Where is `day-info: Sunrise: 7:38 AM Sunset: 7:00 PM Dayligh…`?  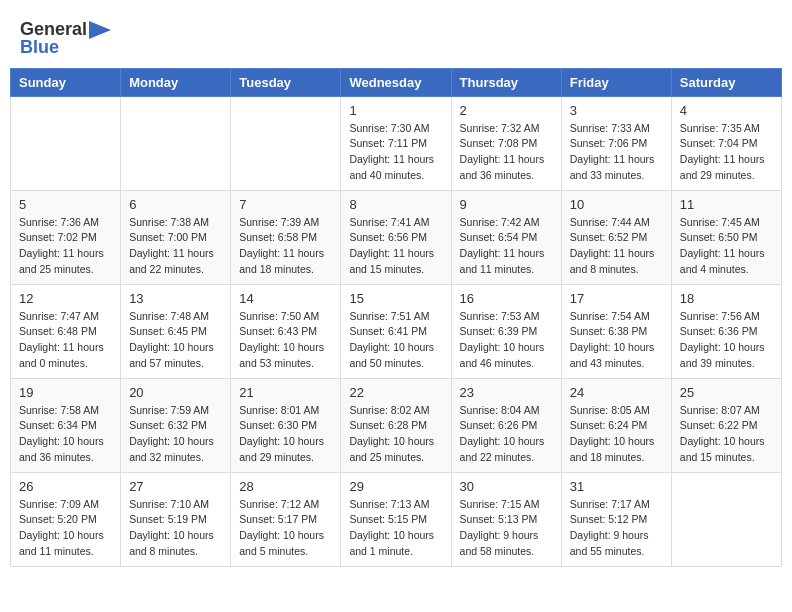 day-info: Sunrise: 7:38 AM Sunset: 7:00 PM Dayligh… is located at coordinates (176, 246).